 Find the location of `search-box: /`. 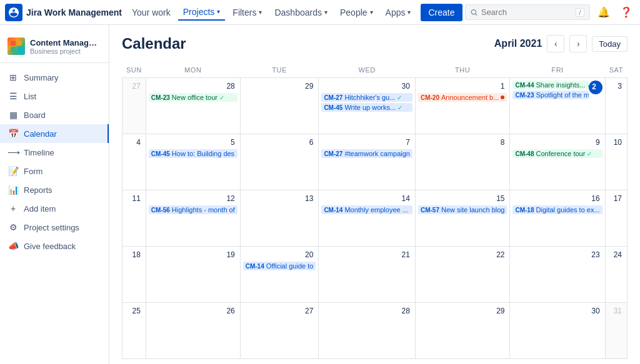

search-box: / is located at coordinates (528, 12).